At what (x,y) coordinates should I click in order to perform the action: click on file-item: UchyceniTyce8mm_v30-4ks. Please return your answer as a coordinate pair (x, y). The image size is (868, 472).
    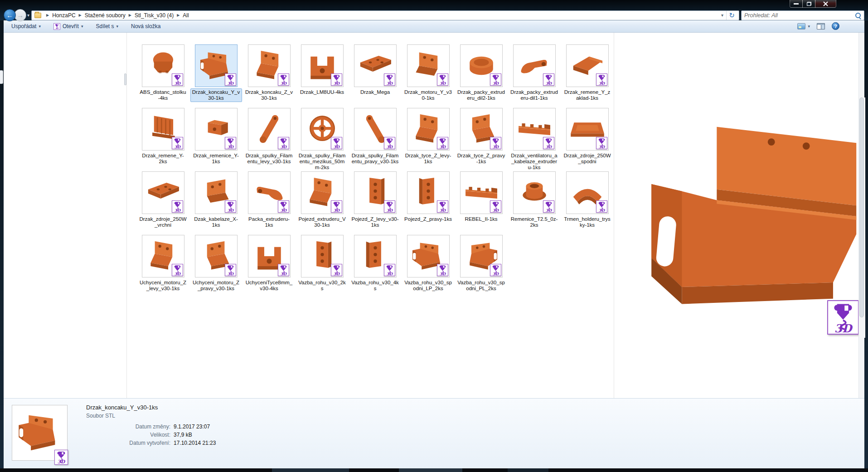
    Looking at the image, I should click on (269, 267).